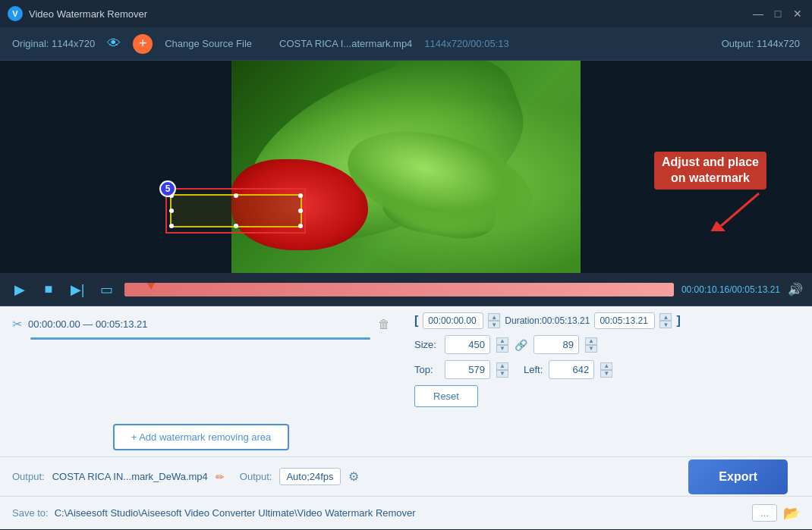 This screenshot has height=530, width=812. Describe the element at coordinates (778, 14) in the screenshot. I see `window-controls: ― □ ✕` at that location.